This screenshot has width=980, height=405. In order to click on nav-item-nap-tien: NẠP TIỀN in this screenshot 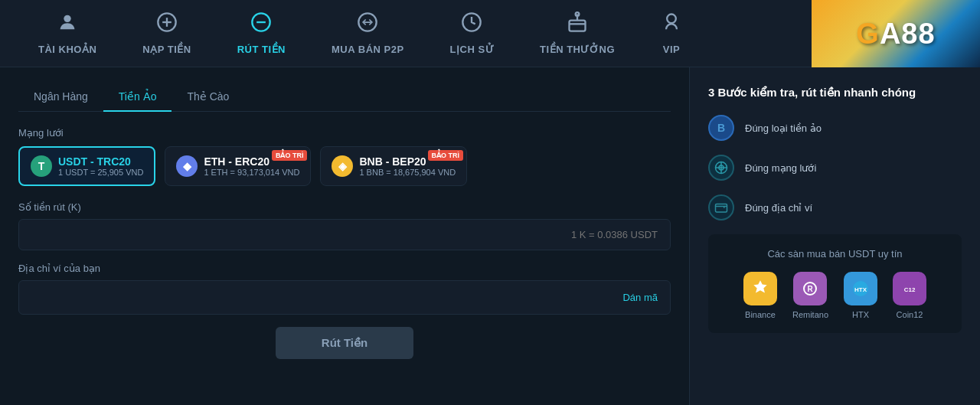, I will do `click(167, 34)`.